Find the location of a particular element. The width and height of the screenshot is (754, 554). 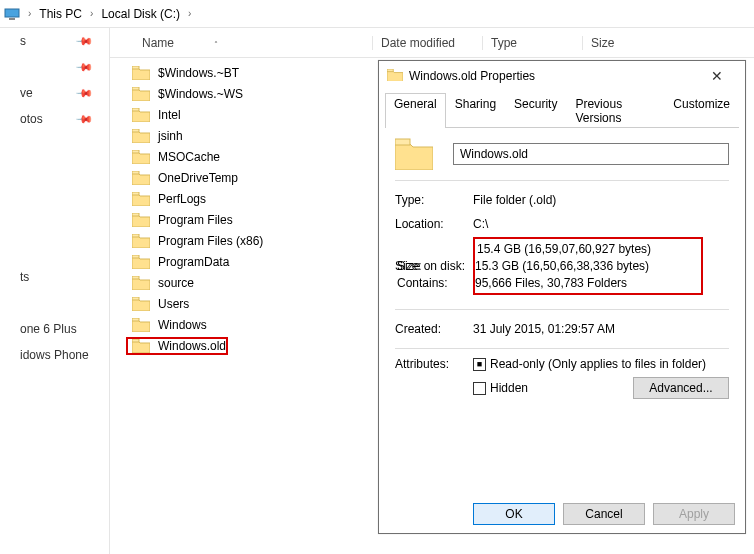

hidden-checkbox: Hidden is located at coordinates (500, 388).